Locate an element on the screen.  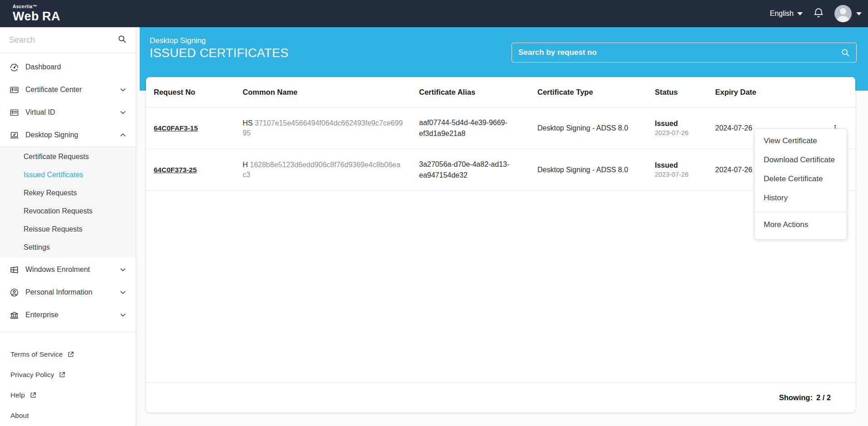
sidebar-item-label: Enterprise is located at coordinates (69, 315).